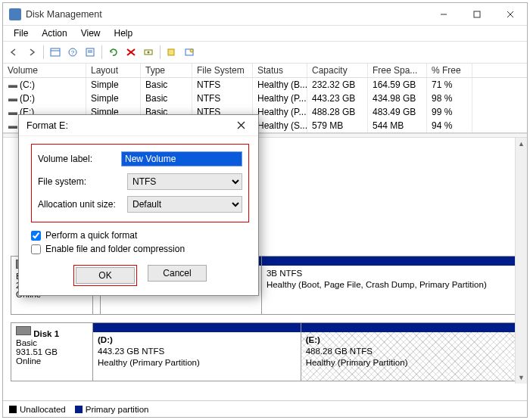  Describe the element at coordinates (115, 249) in the screenshot. I see `compression-label: Enable file and folder compression` at that location.